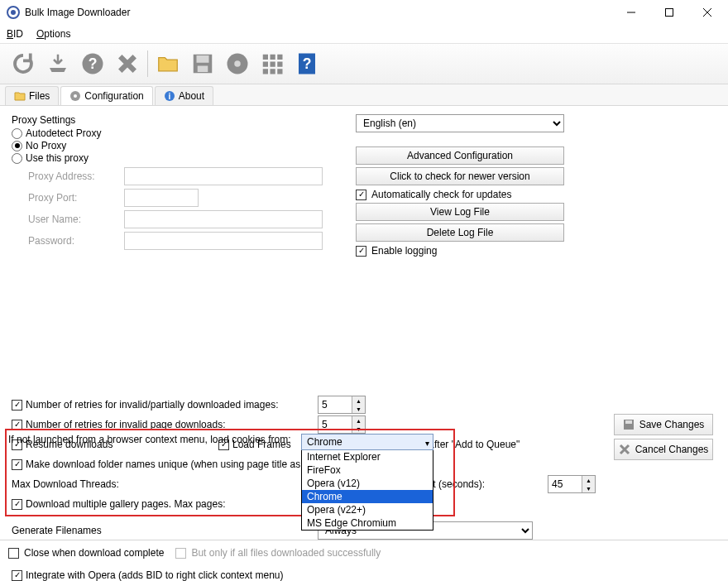  What do you see at coordinates (367, 497) in the screenshot?
I see `dropdown-option-selected: Chrome` at bounding box center [367, 497].